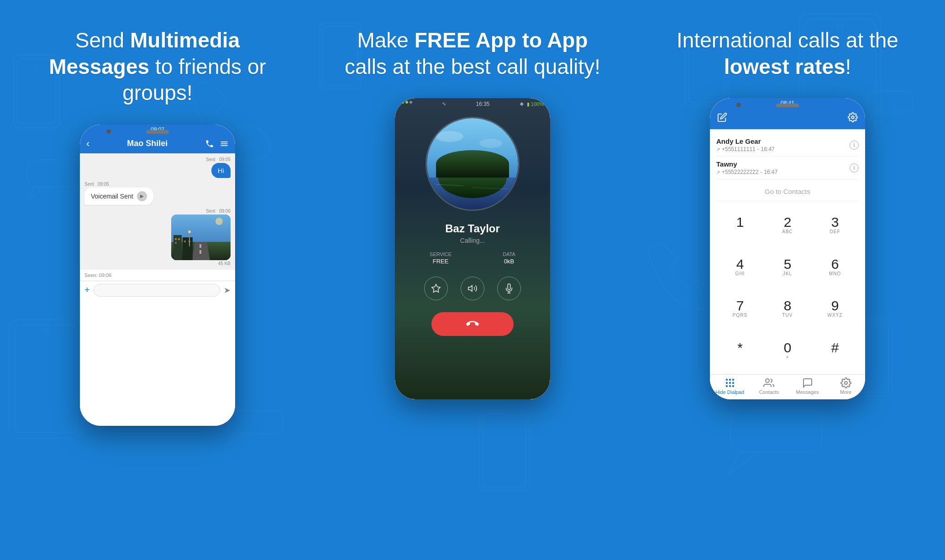  What do you see at coordinates (210, 144) in the screenshot?
I see `phone-icon` at bounding box center [210, 144].